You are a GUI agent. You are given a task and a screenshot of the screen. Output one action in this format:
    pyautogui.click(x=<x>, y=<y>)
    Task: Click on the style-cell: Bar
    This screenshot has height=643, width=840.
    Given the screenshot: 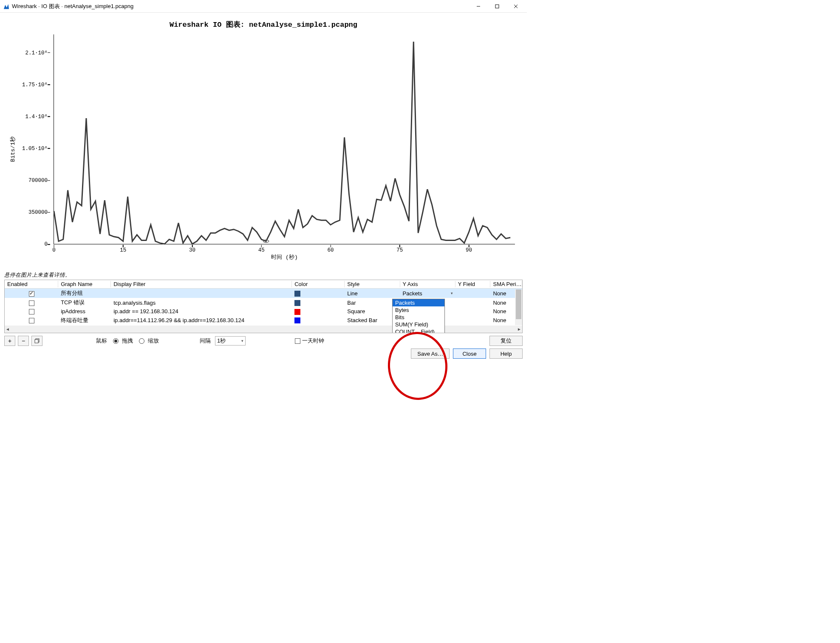 What is the action you would take?
    pyautogui.click(x=372, y=303)
    